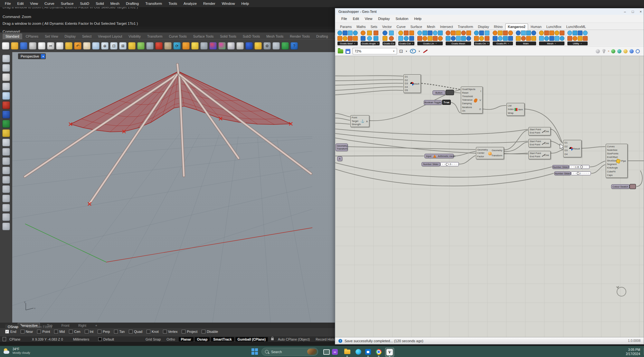  I want to click on save-icon, so click(24, 46).